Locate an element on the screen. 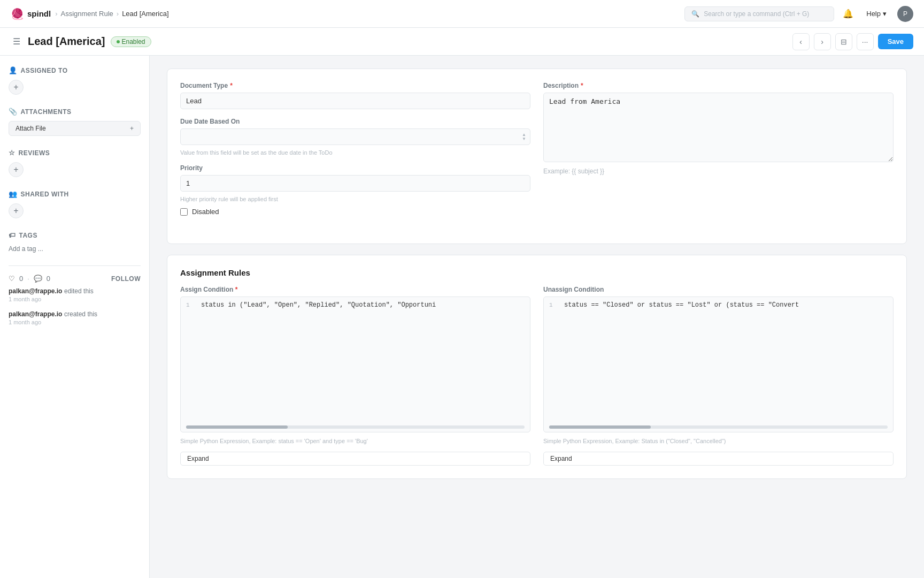  breadcrumb-sep-1: › is located at coordinates (56, 14).